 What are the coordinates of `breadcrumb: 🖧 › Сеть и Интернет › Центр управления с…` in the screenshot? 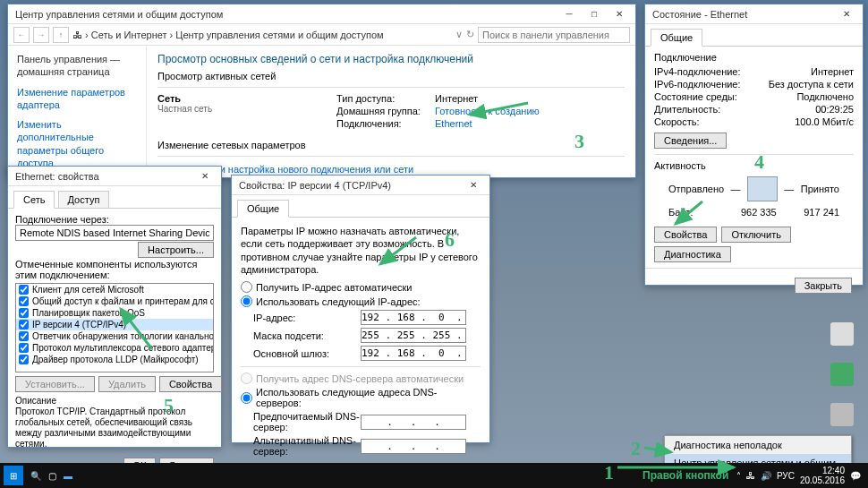 It's located at (262, 35).